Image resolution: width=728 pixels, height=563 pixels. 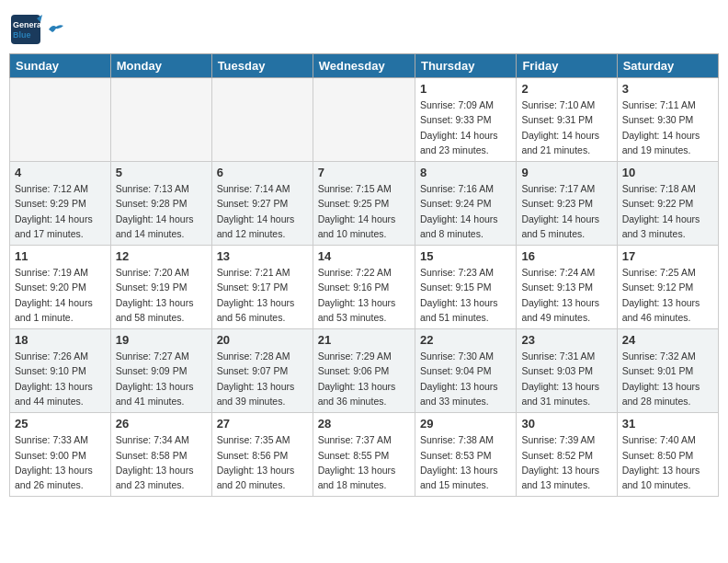 What do you see at coordinates (566, 256) in the screenshot?
I see `day-number: 16` at bounding box center [566, 256].